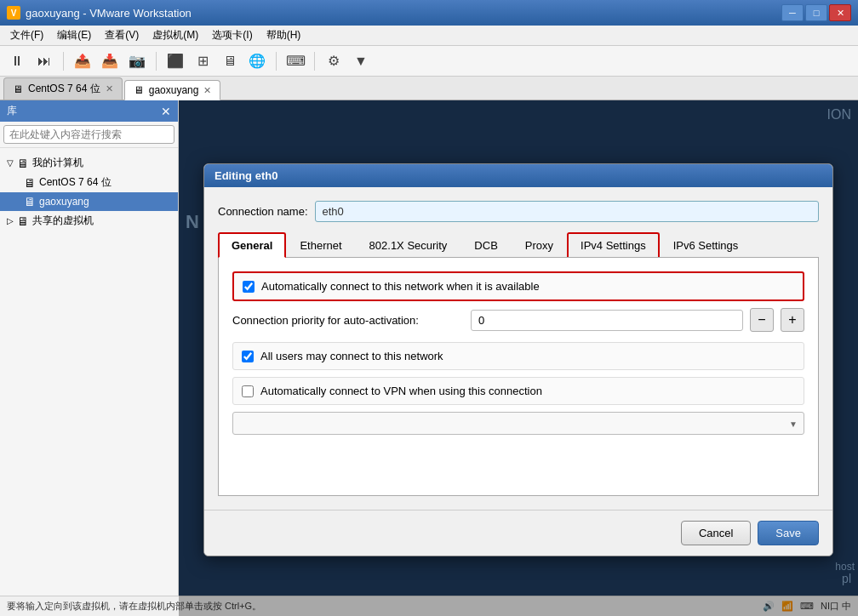 The image size is (858, 616). I want to click on priority-input, so click(607, 320).